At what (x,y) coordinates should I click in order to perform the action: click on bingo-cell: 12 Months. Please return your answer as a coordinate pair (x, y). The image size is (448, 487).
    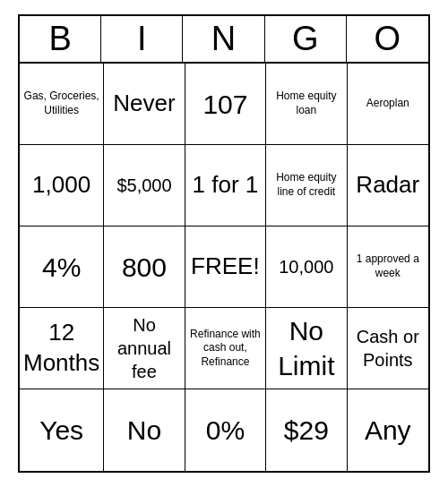
    Looking at the image, I should click on (62, 349).